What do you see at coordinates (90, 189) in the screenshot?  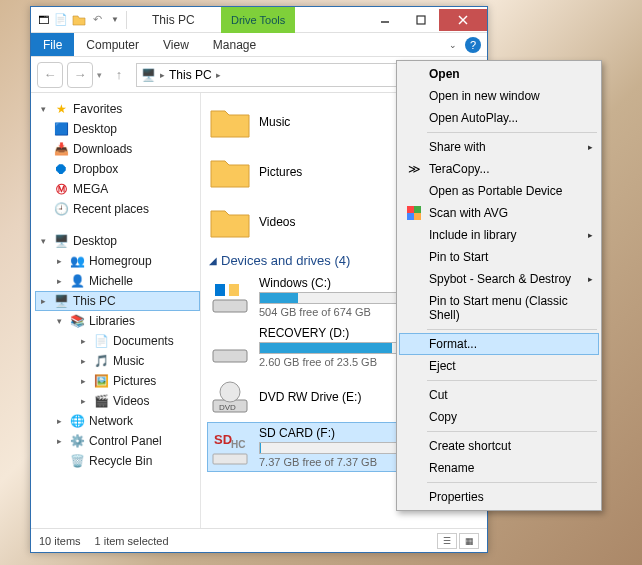 I see `tree-label: MEGA` at bounding box center [90, 189].